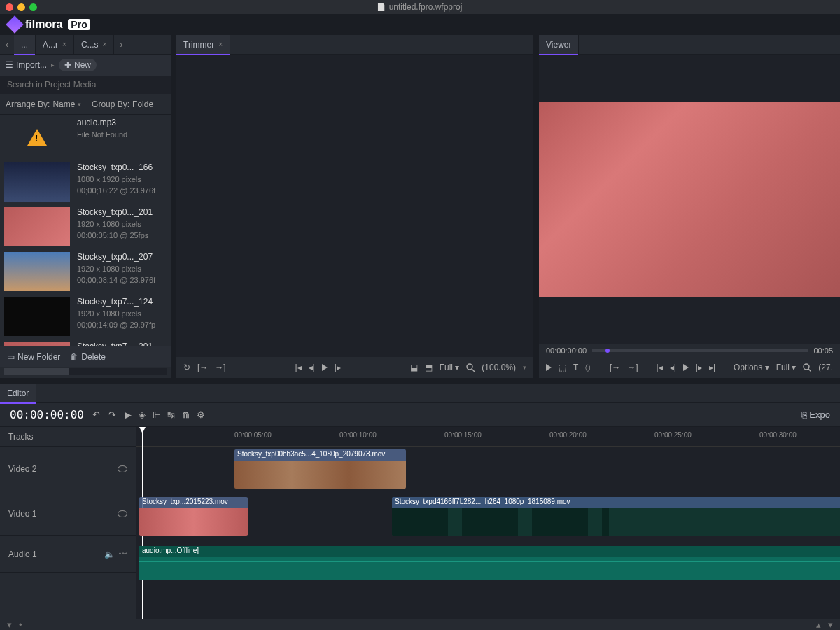  Describe the element at coordinates (34, 7) in the screenshot. I see `maximize-window-button` at that location.